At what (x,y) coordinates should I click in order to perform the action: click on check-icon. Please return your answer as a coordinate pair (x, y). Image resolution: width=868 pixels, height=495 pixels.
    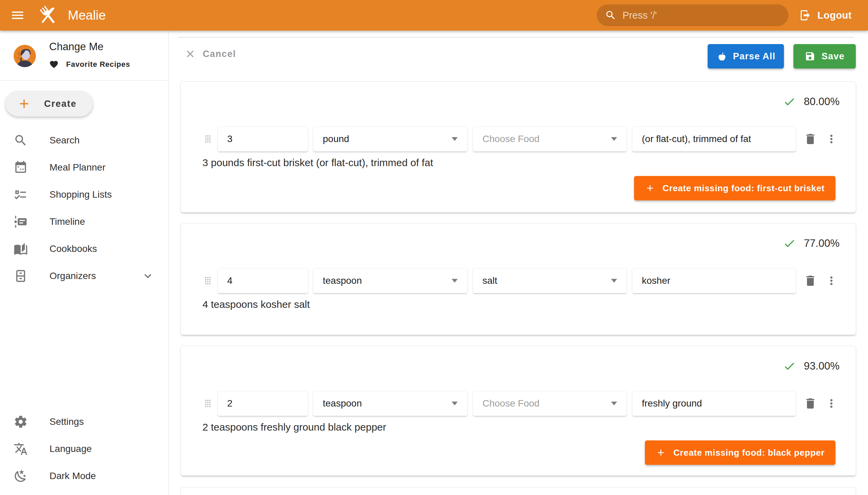
    Looking at the image, I should click on (789, 366).